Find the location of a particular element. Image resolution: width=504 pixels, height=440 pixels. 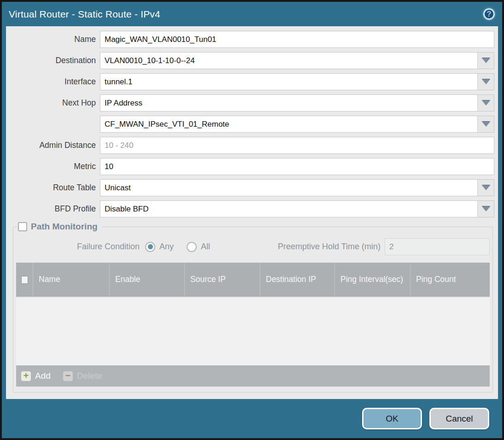

select-all-checkbox is located at coordinates (25, 280).